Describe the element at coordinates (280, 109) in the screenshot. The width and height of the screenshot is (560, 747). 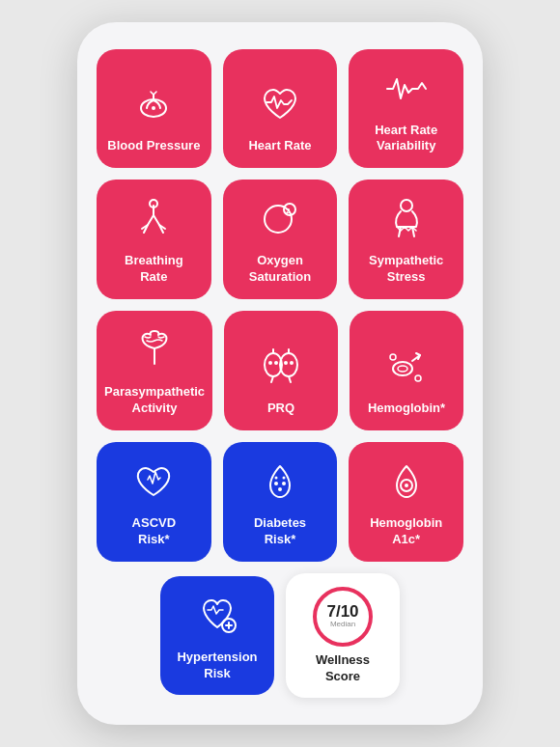
I see `card-heart-rate: Heart Rate` at that location.